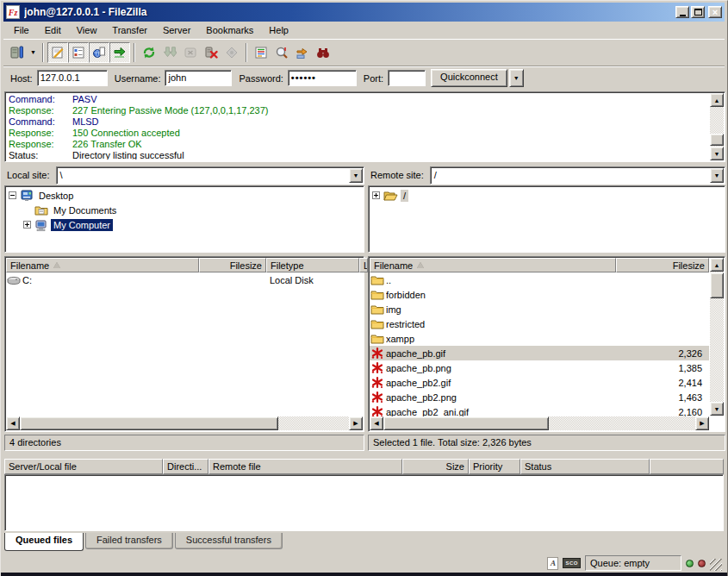 This screenshot has height=576, width=728. I want to click on queue-body, so click(364, 503).